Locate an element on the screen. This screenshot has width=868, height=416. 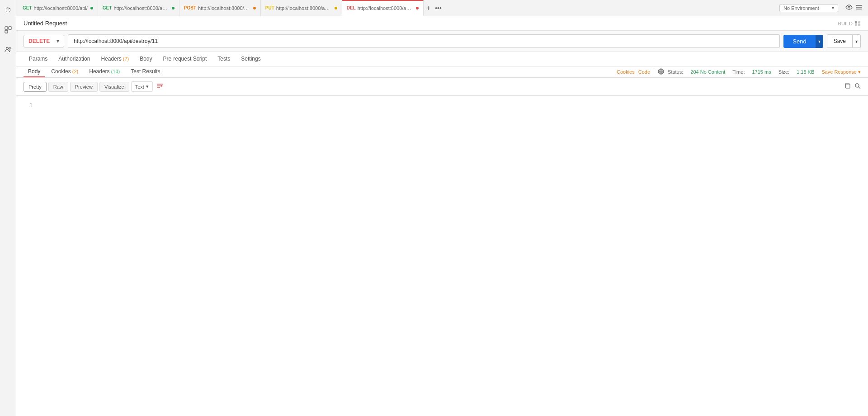
method-value: DELETE is located at coordinates (39, 41).